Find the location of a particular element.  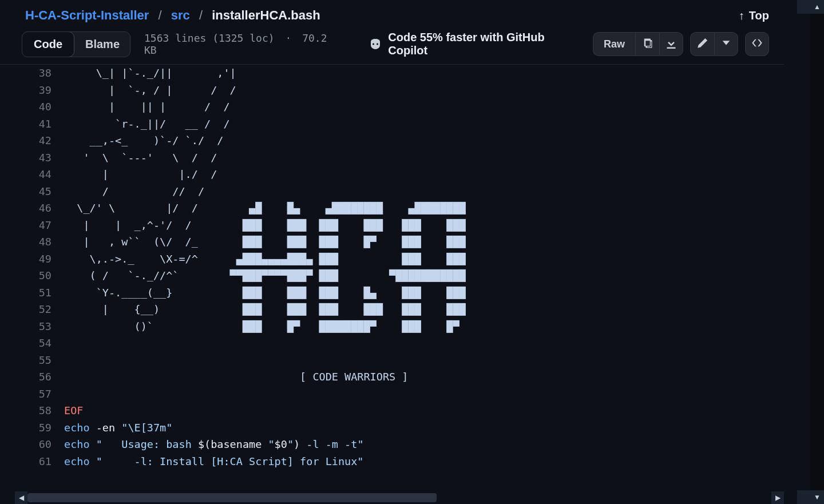

code-line: | `-, / | / / is located at coordinates (424, 90).